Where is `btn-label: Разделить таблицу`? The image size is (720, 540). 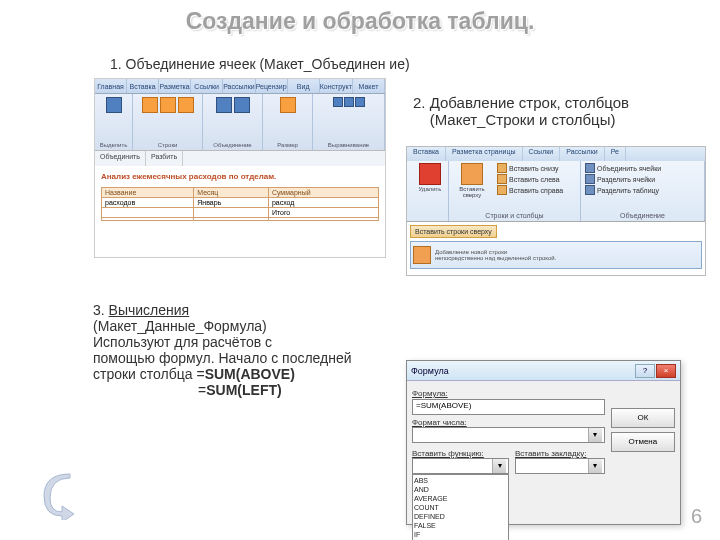
btn-label: Разделить таблицу is located at coordinates (628, 190).